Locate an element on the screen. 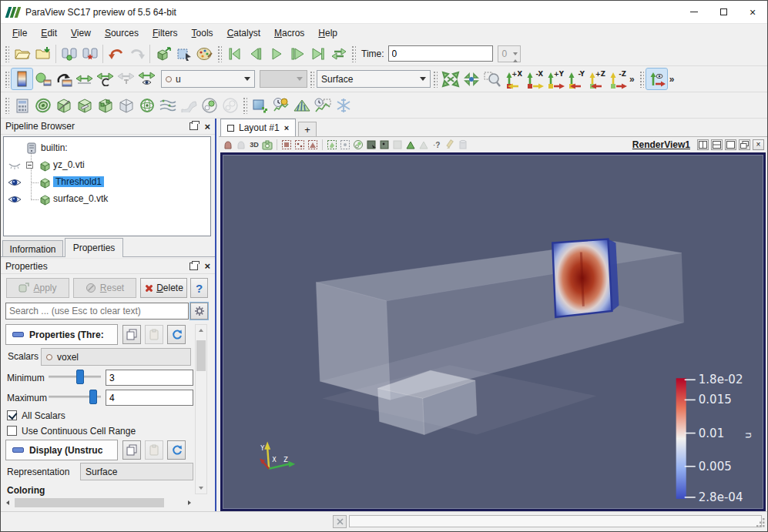 This screenshot has height=532, width=768. tab-properties: Properties is located at coordinates (94, 248).